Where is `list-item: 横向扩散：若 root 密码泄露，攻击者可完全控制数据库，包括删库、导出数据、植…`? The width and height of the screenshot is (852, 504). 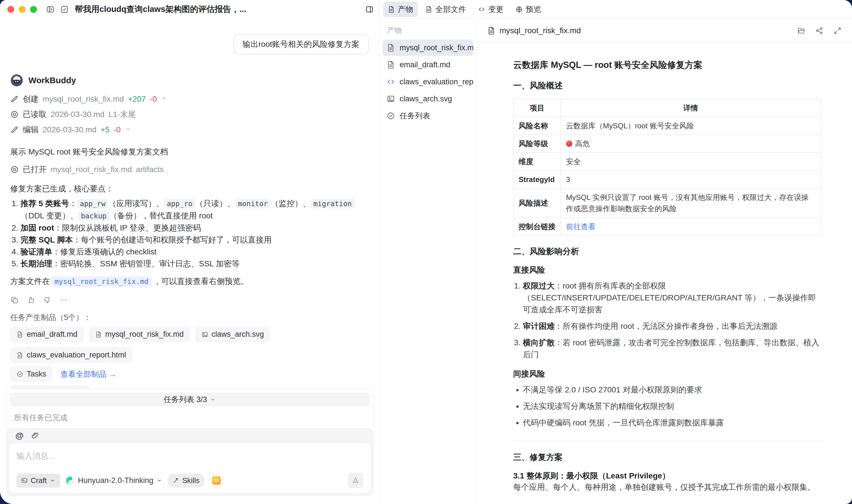
list-item: 横向扩散：若 root 密码泄露，攻击者可完全控制数据库，包括删库、导出数据、植… is located at coordinates (672, 349).